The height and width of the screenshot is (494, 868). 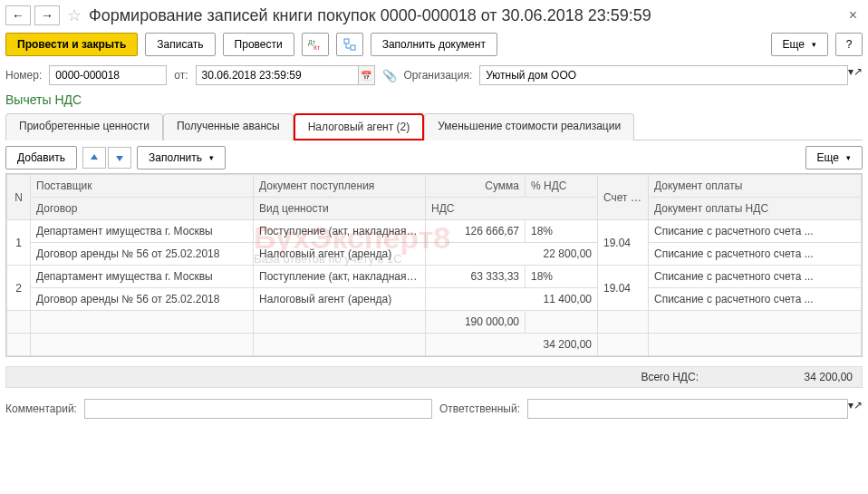 I want to click on fill-rows-button: Заполнить, so click(x=181, y=158).